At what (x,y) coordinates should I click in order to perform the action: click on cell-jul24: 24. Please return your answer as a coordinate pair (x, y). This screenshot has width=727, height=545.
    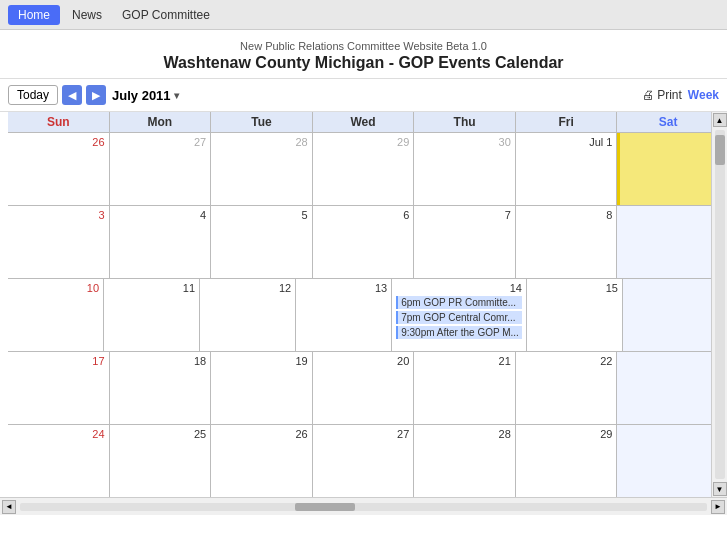
    Looking at the image, I should click on (59, 461).